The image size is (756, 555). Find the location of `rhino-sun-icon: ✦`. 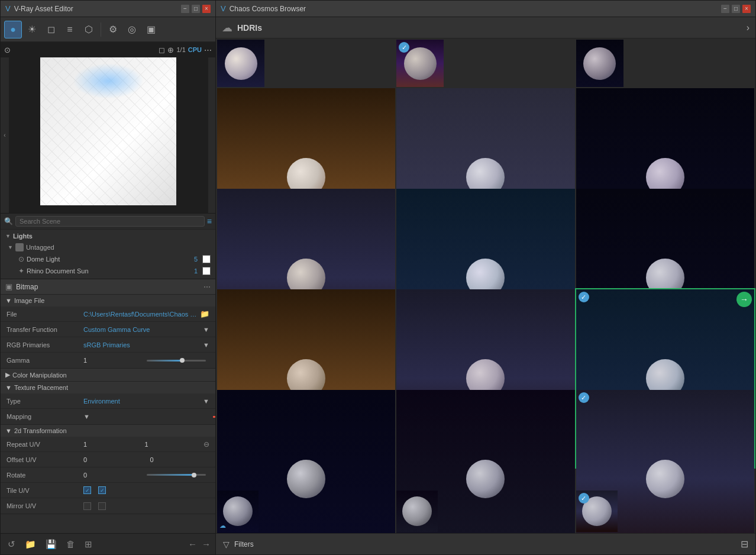

rhino-sun-icon: ✦ is located at coordinates (21, 271).